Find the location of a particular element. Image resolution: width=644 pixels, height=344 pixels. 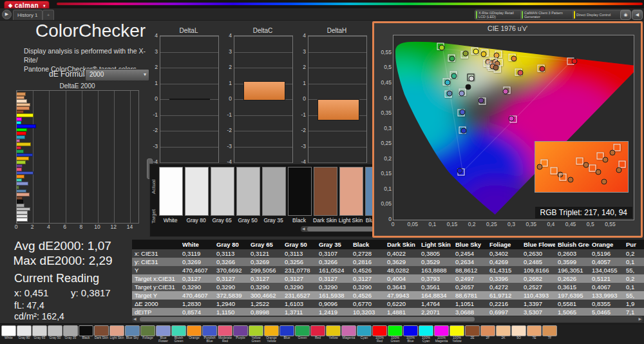

patch-chip-100-magenta: 100% Magenta is located at coordinates (442, 334).